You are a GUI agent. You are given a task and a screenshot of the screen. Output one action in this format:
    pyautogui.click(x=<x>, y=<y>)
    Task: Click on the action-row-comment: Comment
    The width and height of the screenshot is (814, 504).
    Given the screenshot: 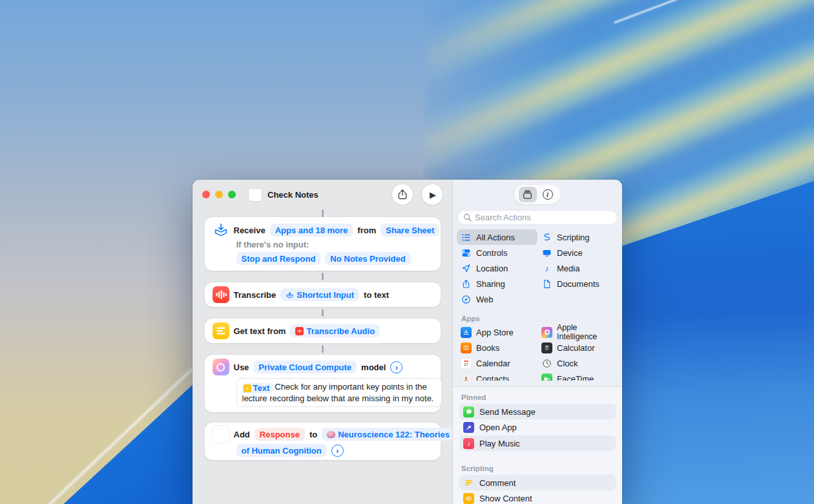 What is the action you would take?
    pyautogui.click(x=537, y=483)
    